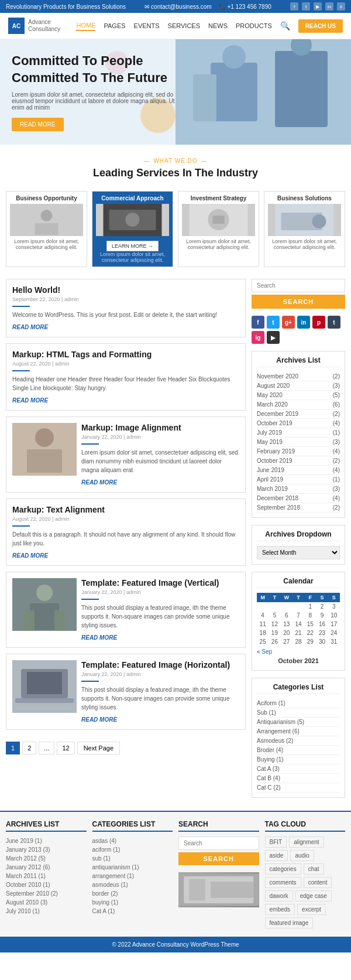 The image size is (351, 980). What do you see at coordinates (133, 849) in the screenshot?
I see `list-item: aciform (1)` at bounding box center [133, 849].